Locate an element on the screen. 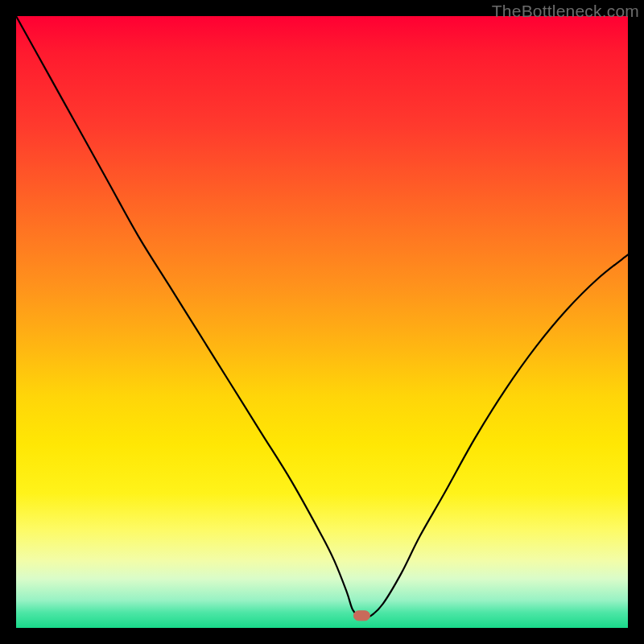  optimal-point-marker is located at coordinates (361, 616).